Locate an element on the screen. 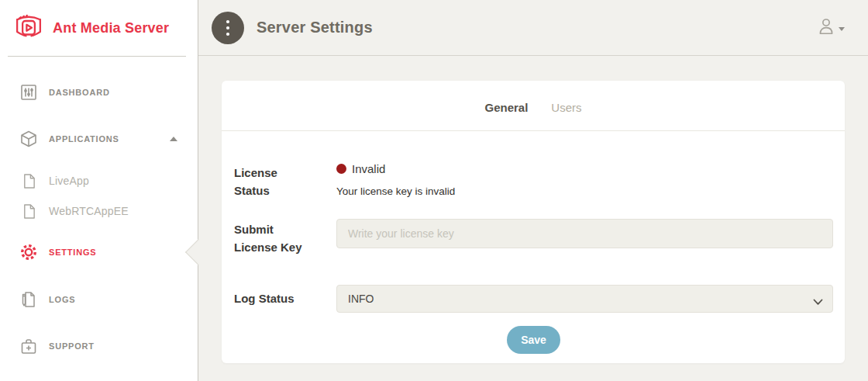 The width and height of the screenshot is (868, 381). sidebar-item-applications: APPLICATIONS is located at coordinates (99, 139).